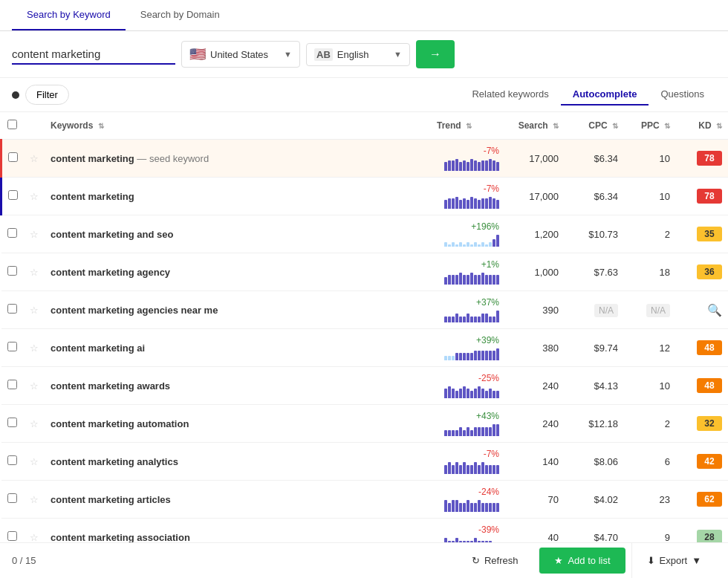  What do you see at coordinates (510, 95) in the screenshot?
I see `tab-related-keywords: Related keywords` at bounding box center [510, 95].